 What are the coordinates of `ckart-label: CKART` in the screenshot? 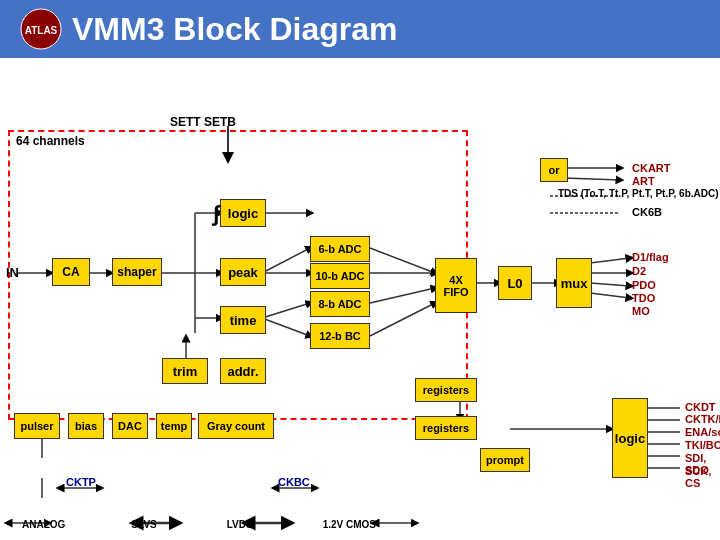 It's located at (652, 168).